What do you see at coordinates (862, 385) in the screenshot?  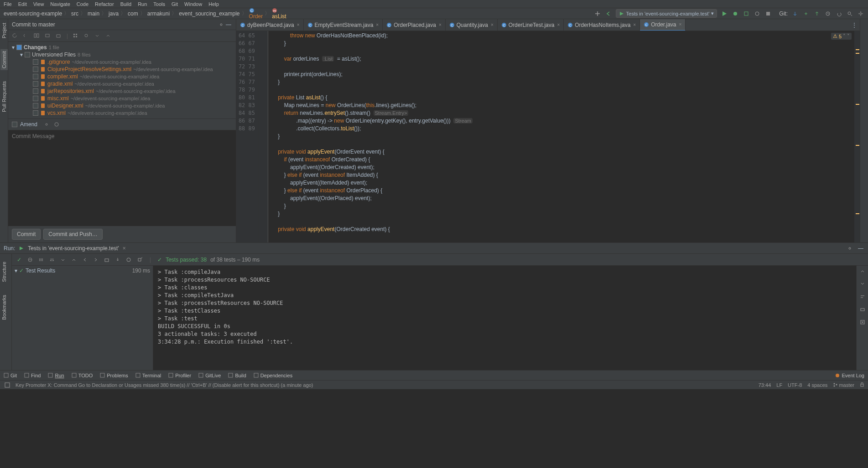 I see `lock-icon` at bounding box center [862, 385].